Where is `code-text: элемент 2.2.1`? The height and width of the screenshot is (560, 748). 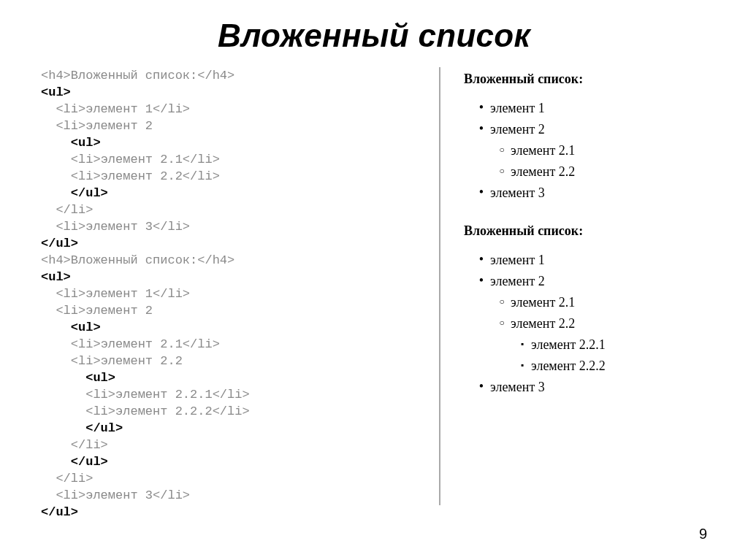 code-text: элемент 2.2.1 is located at coordinates (164, 394).